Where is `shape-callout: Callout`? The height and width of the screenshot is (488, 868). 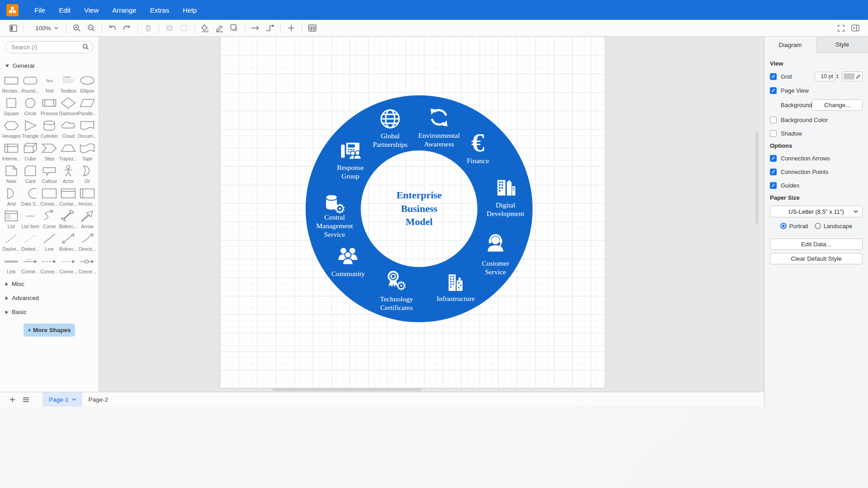 shape-callout: Callout is located at coordinates (50, 174).